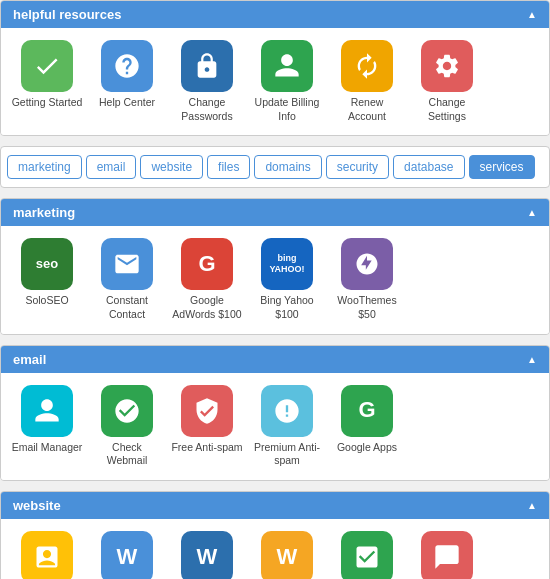  Describe the element at coordinates (112, 167) in the screenshot. I see `tab-email: email` at that location.